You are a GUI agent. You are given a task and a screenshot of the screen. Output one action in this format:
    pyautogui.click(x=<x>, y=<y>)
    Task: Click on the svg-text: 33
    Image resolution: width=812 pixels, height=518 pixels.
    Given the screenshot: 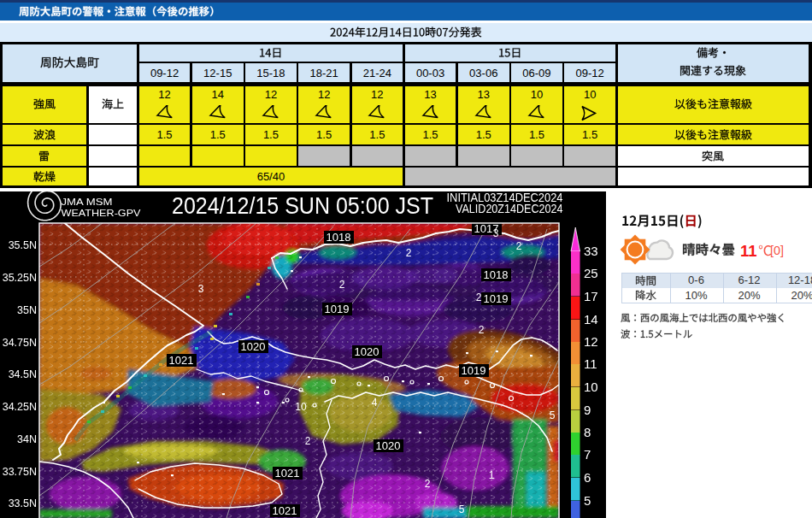 What is the action you would take?
    pyautogui.click(x=591, y=251)
    